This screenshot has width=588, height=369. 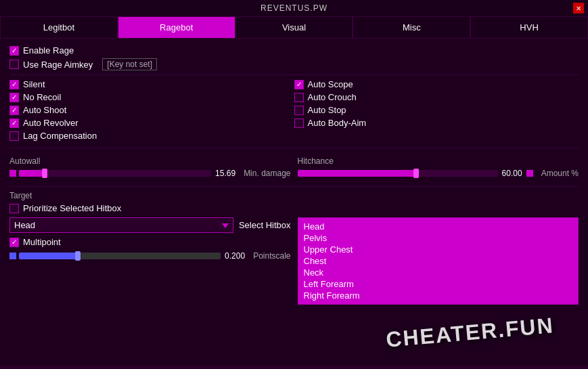 What do you see at coordinates (294, 196) in the screenshot?
I see `target-label: Target` at bounding box center [294, 196].